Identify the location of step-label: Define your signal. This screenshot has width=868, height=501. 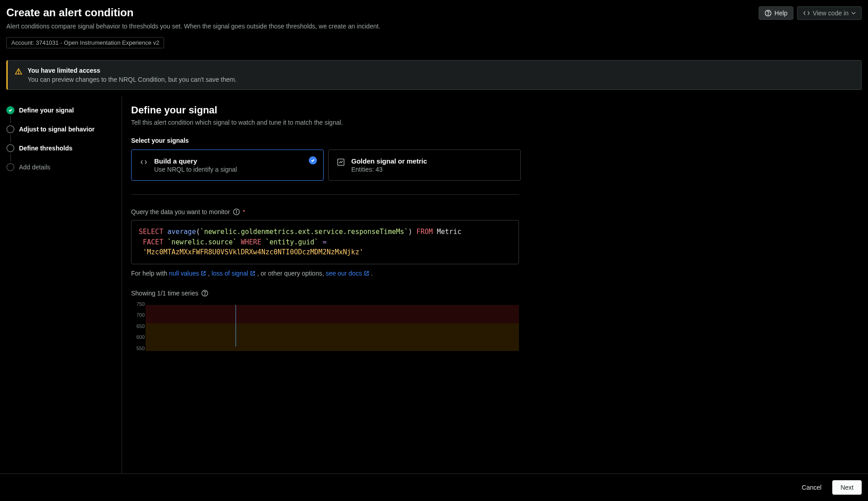
(46, 110).